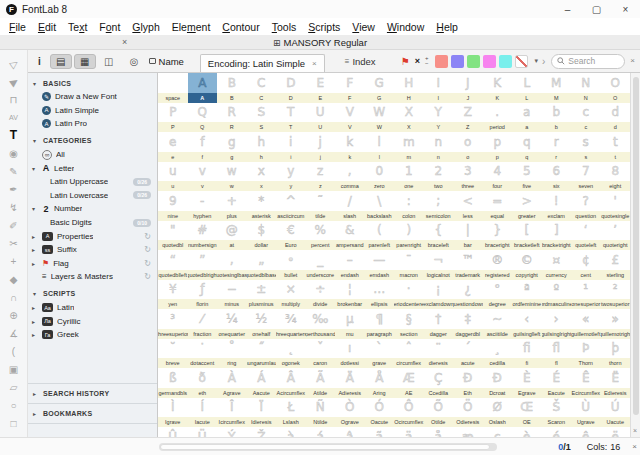 Image resolution: width=640 pixels, height=455 pixels. What do you see at coordinates (262, 324) in the screenshot?
I see `glyph-cell-onehalf: ½onehalf` at bounding box center [262, 324].